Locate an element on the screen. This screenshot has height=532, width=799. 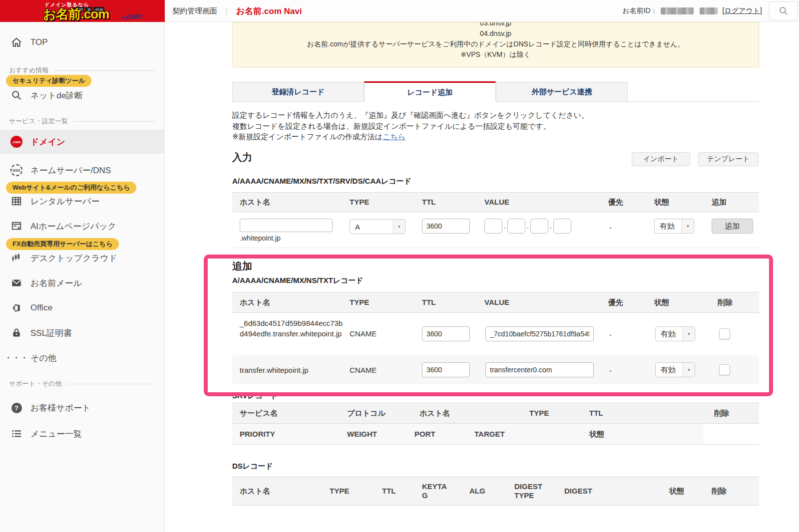
input-row: .whitepoint.jp A▼ ... - 有効▼ 追加 is located at coordinates (495, 230).